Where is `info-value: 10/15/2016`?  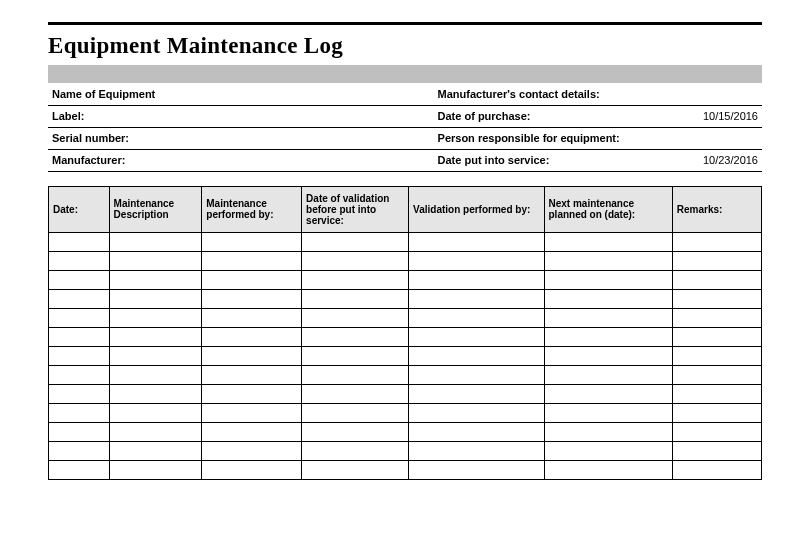
info-value: 10/15/2016 is located at coordinates (705, 116).